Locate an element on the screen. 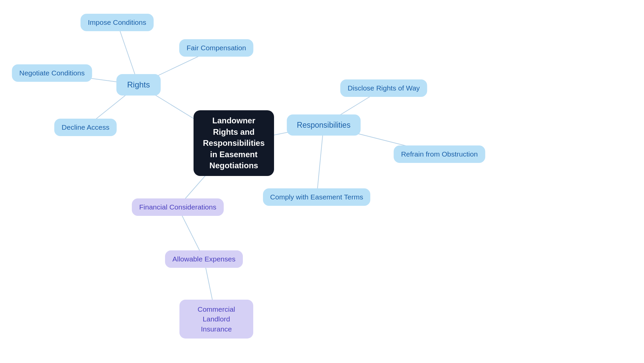  node-fair-compensation: Fair Compensation is located at coordinates (216, 48).